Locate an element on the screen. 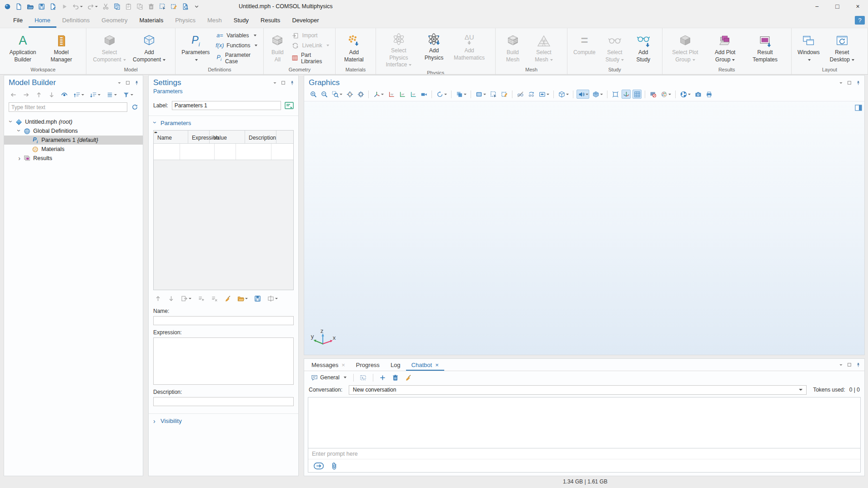 The width and height of the screenshot is (868, 488). bottom-tab: Log is located at coordinates (396, 365).